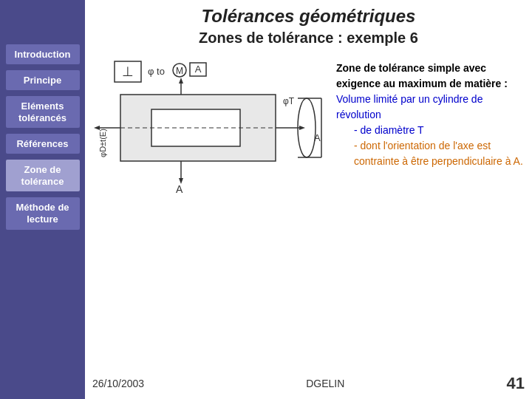  I want to click on footer-page-number: 41, so click(516, 383).